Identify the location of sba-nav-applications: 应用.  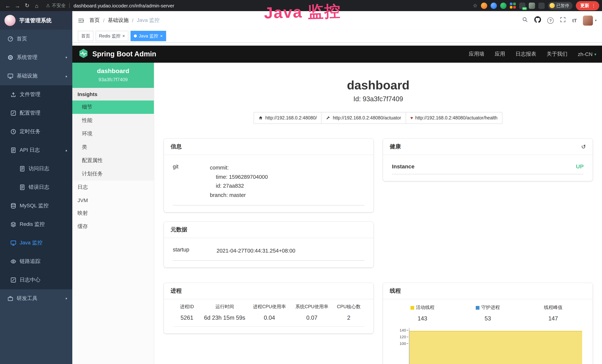
(500, 54).